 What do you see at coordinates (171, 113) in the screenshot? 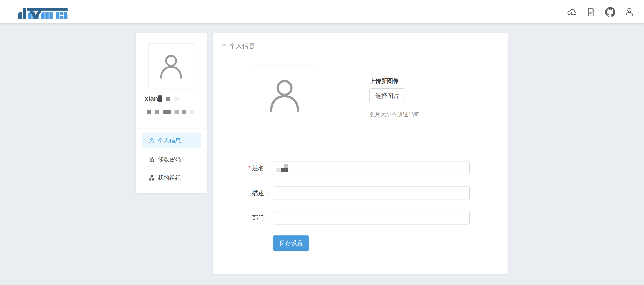
I see `profile-sidebar-card: xian 个人信息` at bounding box center [171, 113].